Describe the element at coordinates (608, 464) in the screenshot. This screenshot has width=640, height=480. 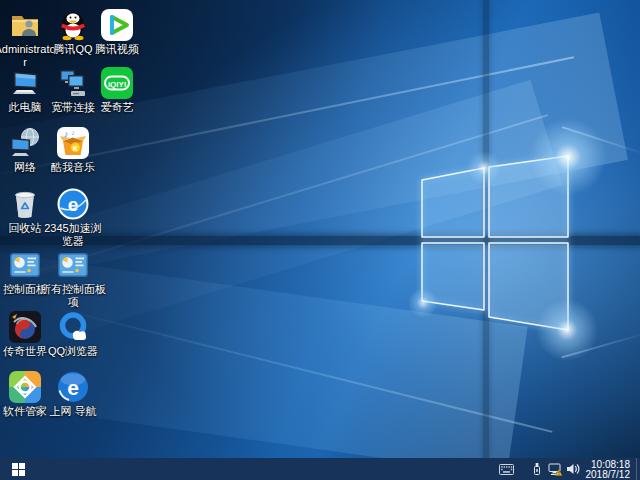
I see `clock-time: 10:08:18` at that location.